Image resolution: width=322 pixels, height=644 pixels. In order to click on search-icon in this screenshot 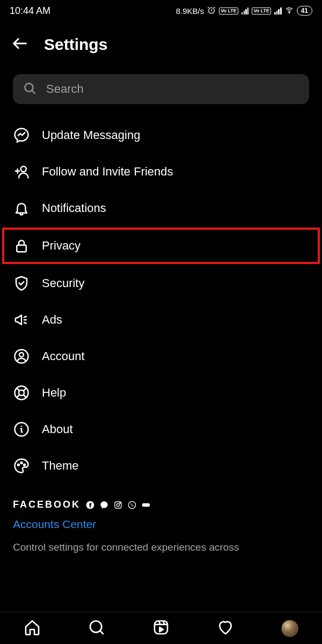, I will do `click(30, 89)`.